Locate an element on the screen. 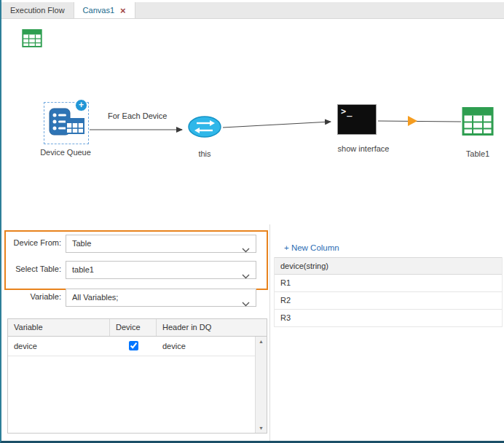 The image size is (504, 443). new-column-link: + New Column is located at coordinates (312, 248).